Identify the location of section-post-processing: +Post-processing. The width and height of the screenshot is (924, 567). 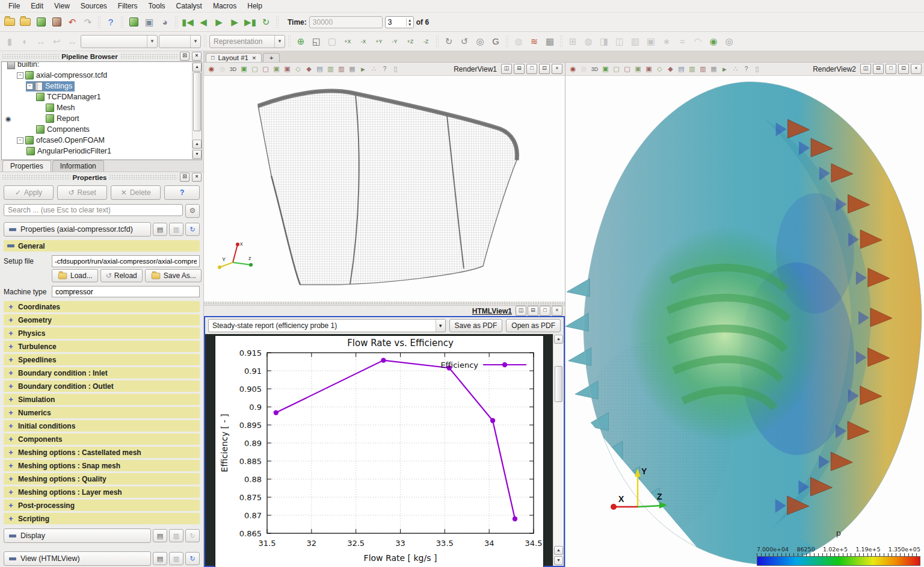
(102, 506).